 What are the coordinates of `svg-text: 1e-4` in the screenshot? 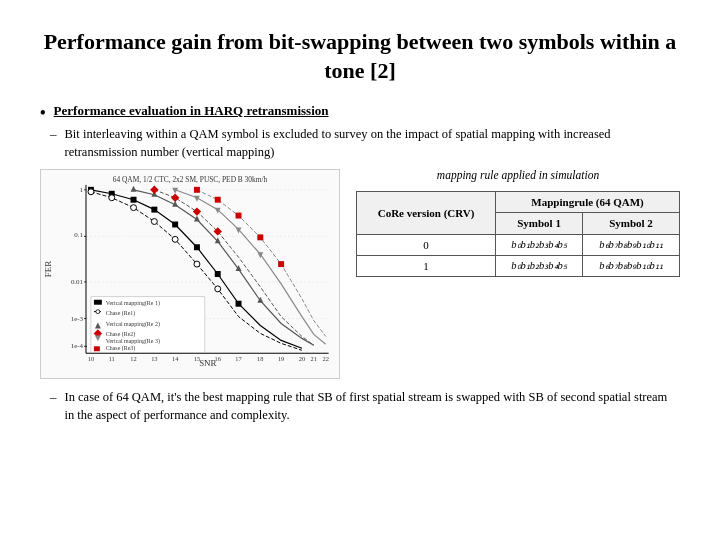 It's located at (78, 346).